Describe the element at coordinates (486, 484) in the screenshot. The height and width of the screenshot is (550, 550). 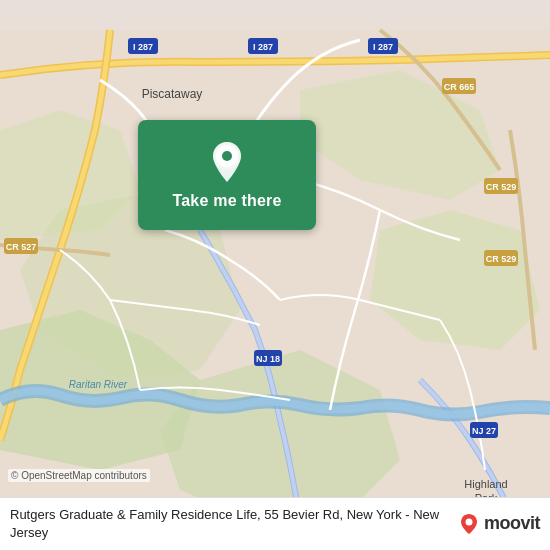
I see `svg-text: Highland` at that location.